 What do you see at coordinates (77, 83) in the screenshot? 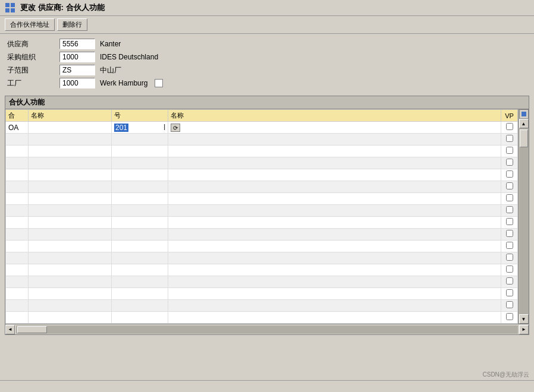
I see `plant-value: 1000` at bounding box center [77, 83].